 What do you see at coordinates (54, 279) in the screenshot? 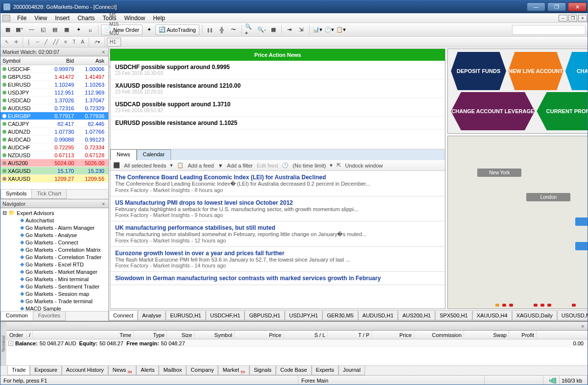
I see `tree-item: ◆ Go Markets - Mini terminal` at bounding box center [54, 279].